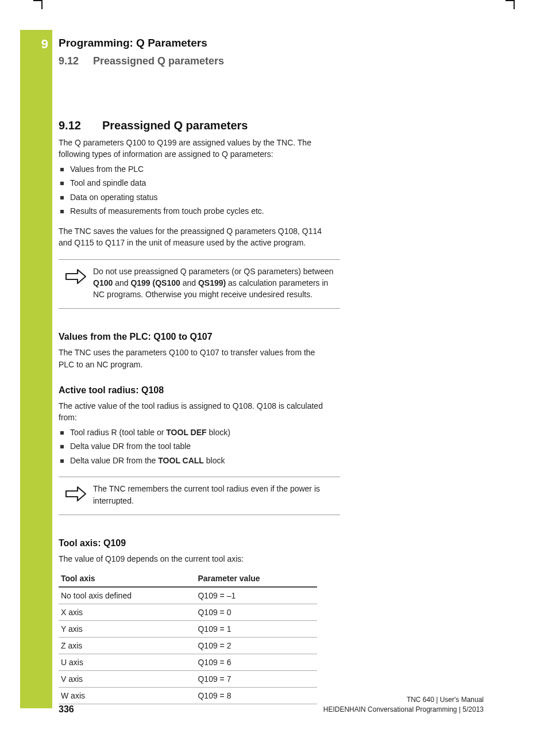 The height and width of the screenshot is (756, 548). What do you see at coordinates (199, 284) in the screenshot?
I see `note-box: Do not use preassigned Q parameters (or …` at bounding box center [199, 284].